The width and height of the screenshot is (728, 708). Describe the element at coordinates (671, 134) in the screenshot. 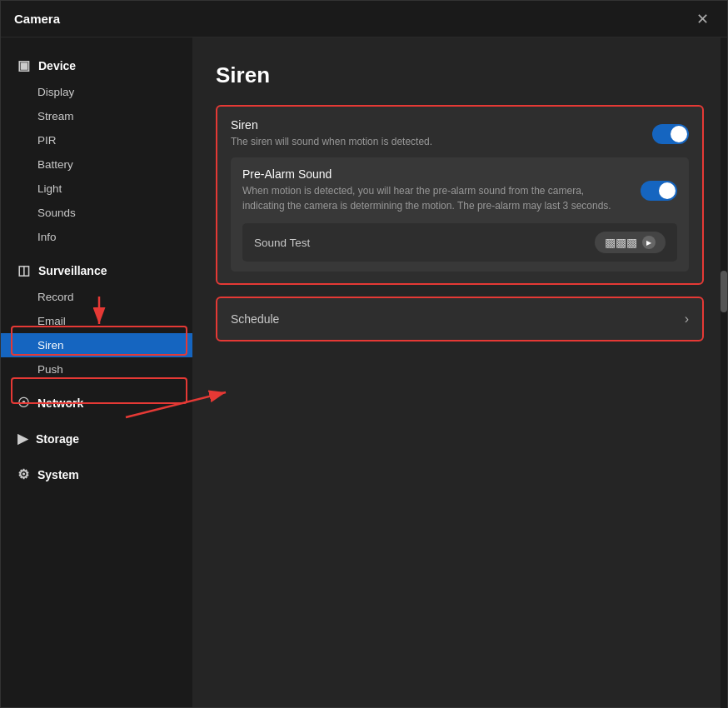

I see `siren-toggle-slider` at that location.